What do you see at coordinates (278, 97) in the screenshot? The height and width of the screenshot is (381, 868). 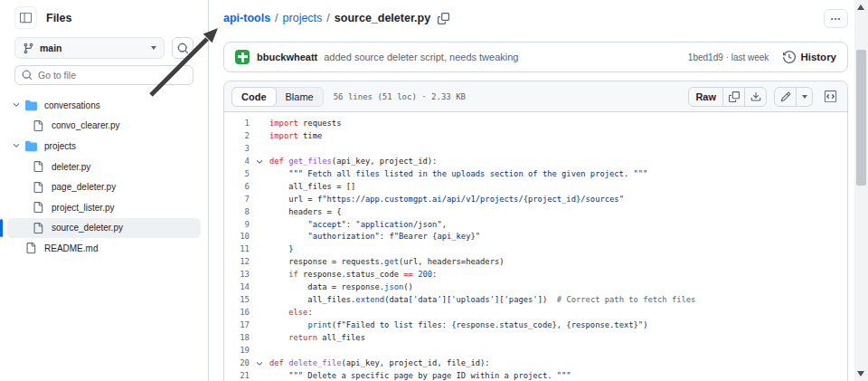 I see `code-blame-tabs: Code Blame` at bounding box center [278, 97].